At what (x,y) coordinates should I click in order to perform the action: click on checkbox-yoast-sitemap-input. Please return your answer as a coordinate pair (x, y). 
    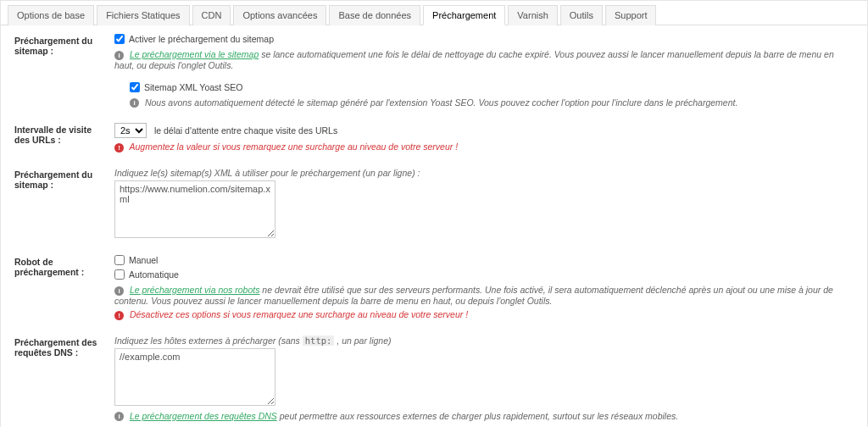
    Looking at the image, I should click on (135, 87).